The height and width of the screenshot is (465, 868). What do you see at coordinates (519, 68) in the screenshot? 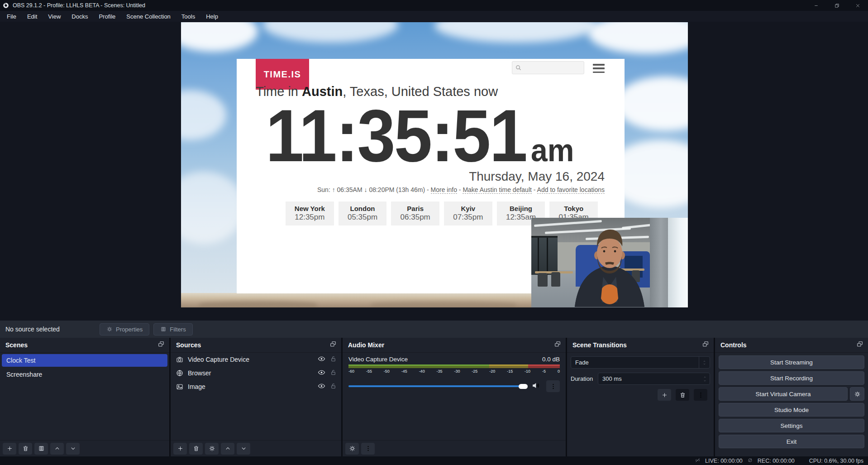
I see `search-icon` at bounding box center [519, 68].